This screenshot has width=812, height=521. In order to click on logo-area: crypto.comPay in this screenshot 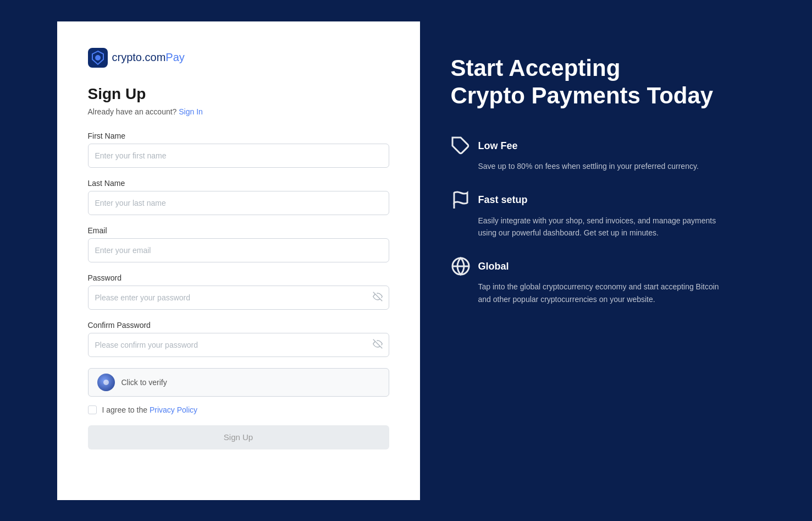, I will do `click(239, 58)`.